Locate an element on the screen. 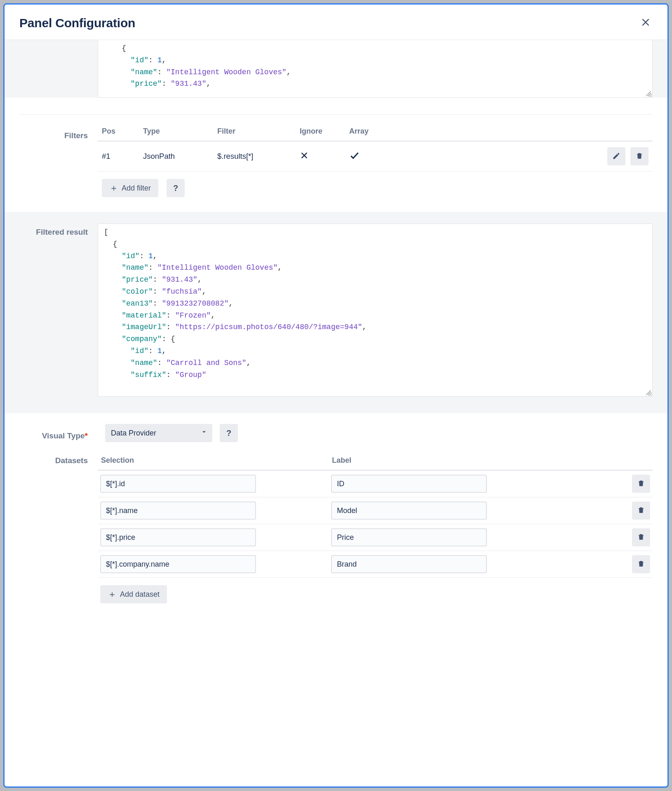 The image size is (672, 791). visual-type-label: Visual Type* is located at coordinates (59, 433).